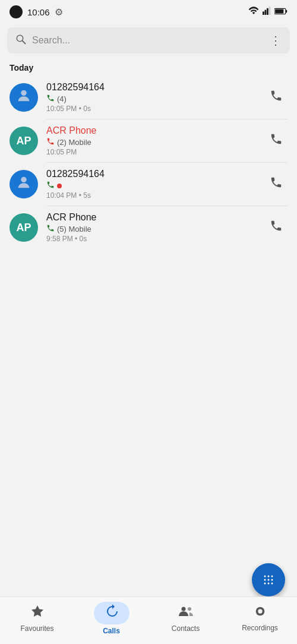  I want to click on call-time: 10:05 PM • 0s, so click(151, 109).